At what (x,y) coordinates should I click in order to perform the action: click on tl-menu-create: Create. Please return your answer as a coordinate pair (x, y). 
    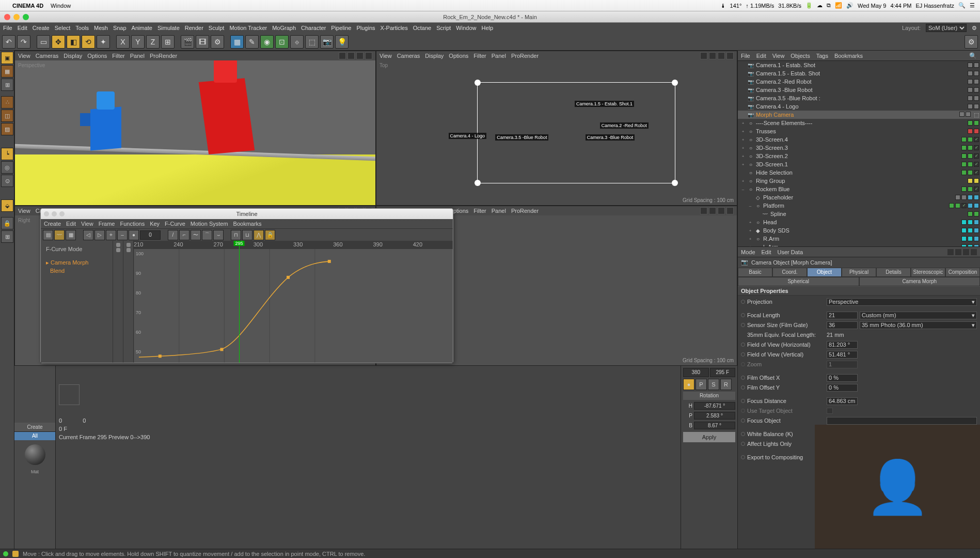
    Looking at the image, I should click on (53, 224).